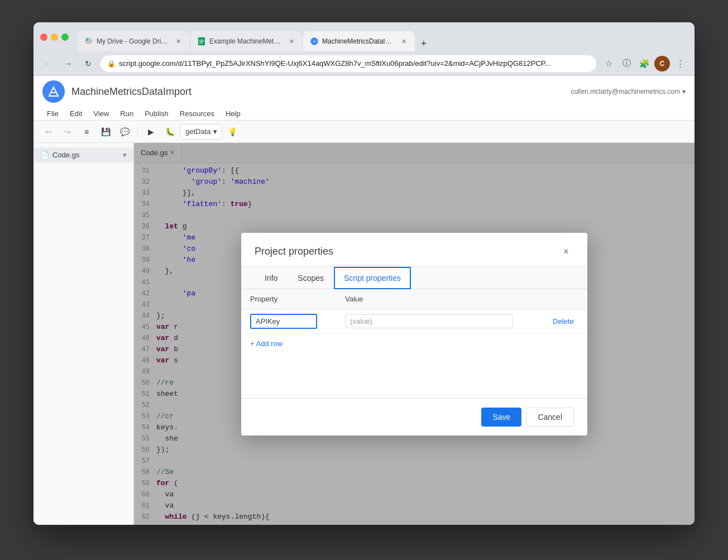  I want to click on file-panel: 📄 Code.gs ▾, so click(84, 334).